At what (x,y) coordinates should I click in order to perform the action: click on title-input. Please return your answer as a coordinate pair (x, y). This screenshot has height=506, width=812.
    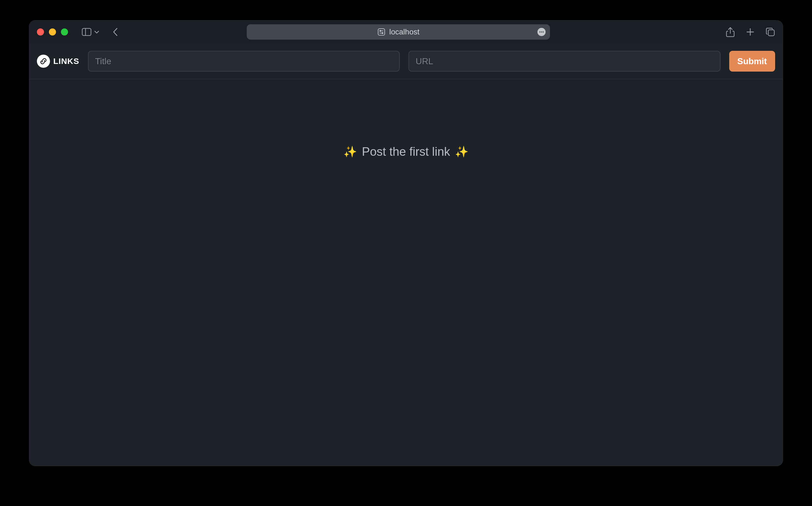
    Looking at the image, I should click on (244, 61).